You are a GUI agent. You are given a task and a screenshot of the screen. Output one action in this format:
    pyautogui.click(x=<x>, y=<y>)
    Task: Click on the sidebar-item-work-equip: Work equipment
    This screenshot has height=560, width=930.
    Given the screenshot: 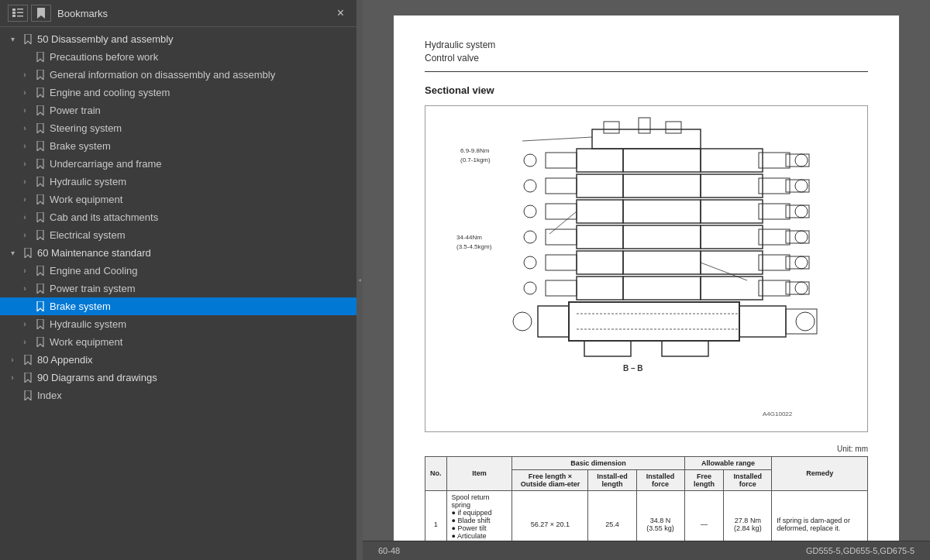 What is the action you would take?
    pyautogui.click(x=178, y=200)
    